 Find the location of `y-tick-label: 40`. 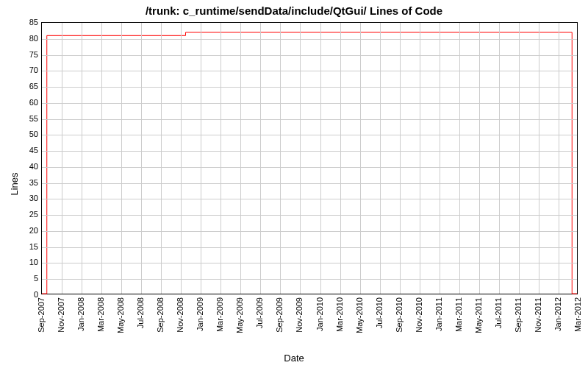

y-tick-label: 40 is located at coordinates (24, 166).